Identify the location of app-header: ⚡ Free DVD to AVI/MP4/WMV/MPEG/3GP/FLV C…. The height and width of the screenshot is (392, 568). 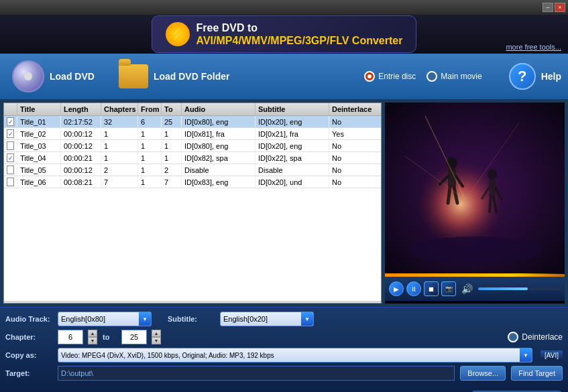
(284, 34).